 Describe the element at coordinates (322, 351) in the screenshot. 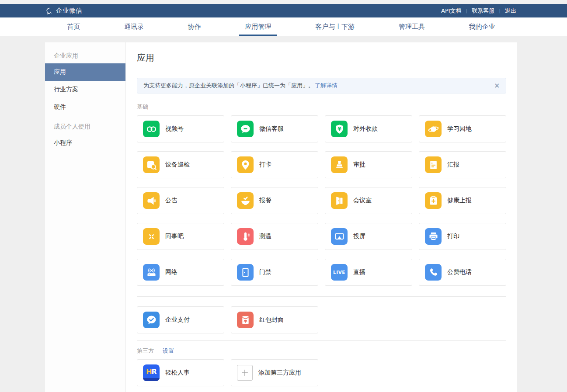

I see `third-party-header: 第三方 设置` at that location.